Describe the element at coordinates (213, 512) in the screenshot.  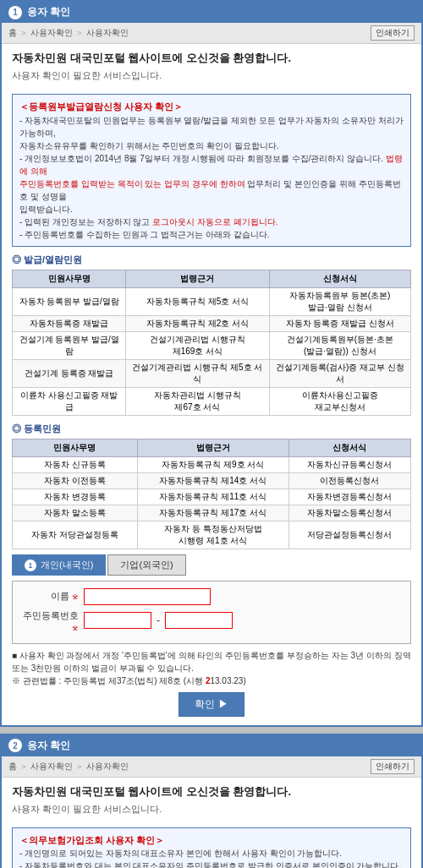
I see `t2r4c2: 자동차등록규칙 제17호 서식` at that location.